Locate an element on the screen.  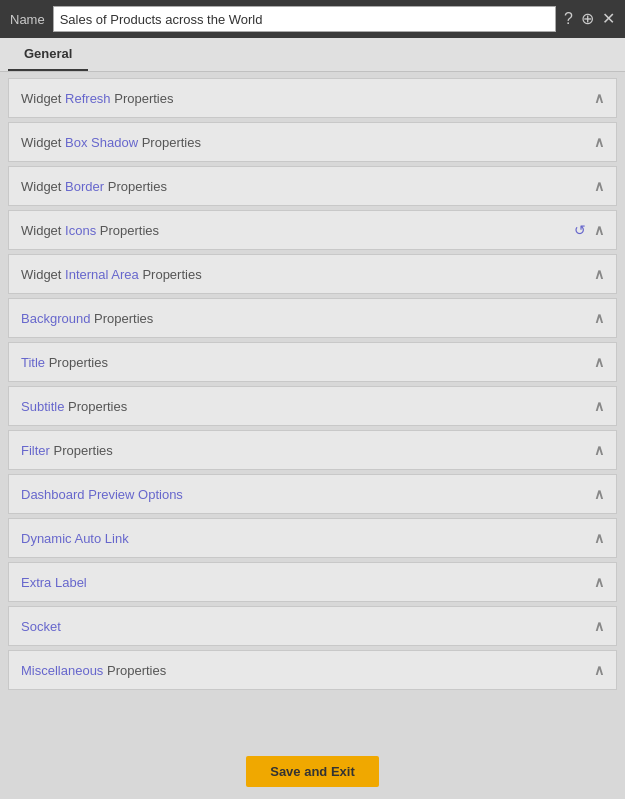
accordion-item-socket: Socket∧ is located at coordinates (312, 626).